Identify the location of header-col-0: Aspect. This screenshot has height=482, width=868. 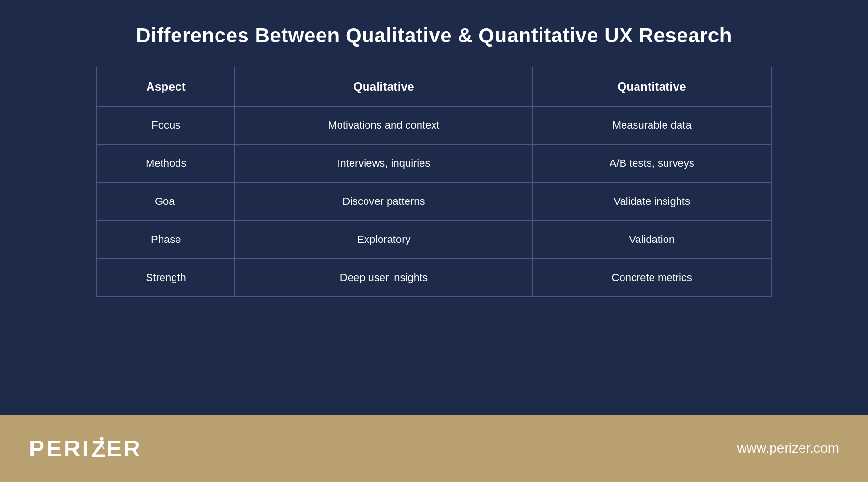
(166, 87).